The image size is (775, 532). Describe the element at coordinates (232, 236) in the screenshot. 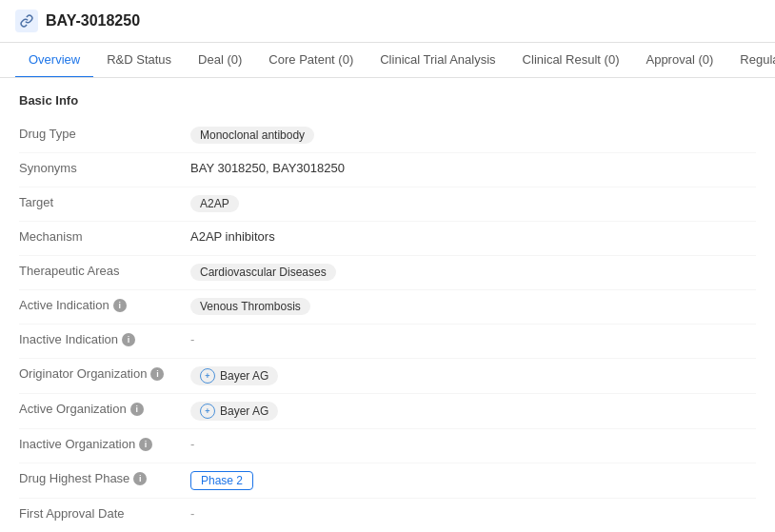

I see `text-value-mechanism: A2AP inhibitors` at that location.